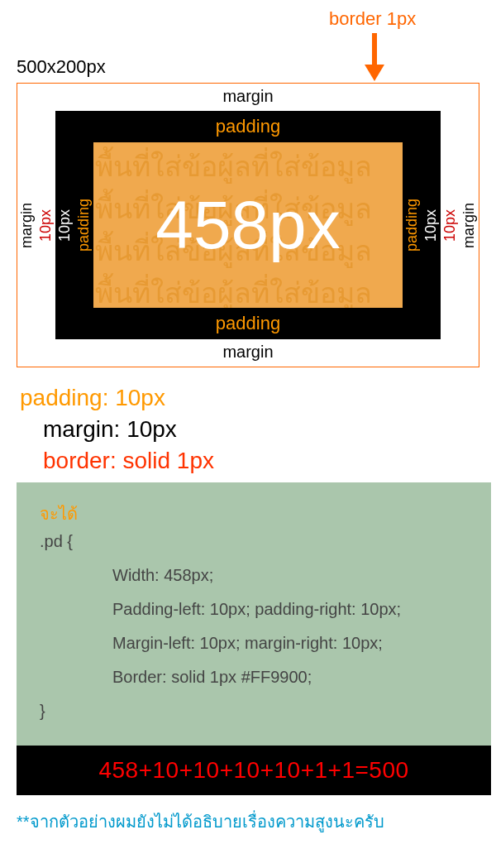 Image resolution: width=496 pixels, height=868 pixels. Describe the element at coordinates (265, 461) in the screenshot. I see `prop-border: border: solid 1px` at that location.